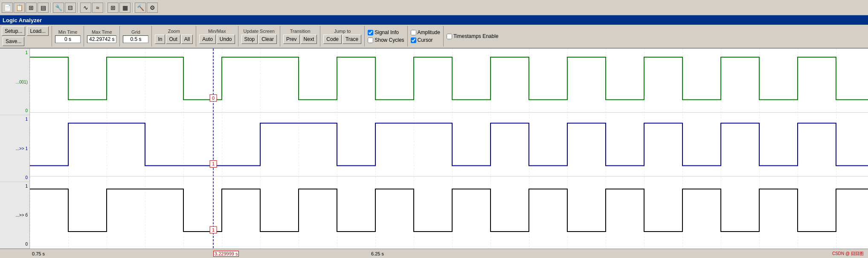  Describe the element at coordinates (352, 39) in the screenshot. I see `trace-button: Trace` at that location.